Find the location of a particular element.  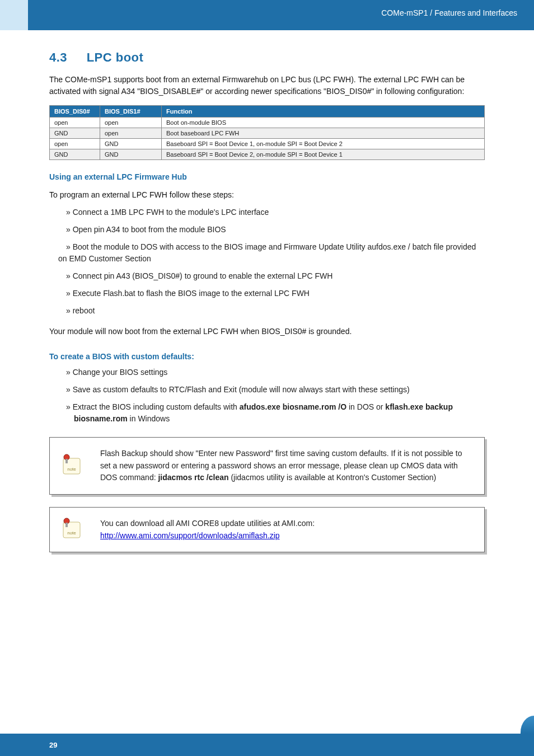

footer-band is located at coordinates (267, 745).